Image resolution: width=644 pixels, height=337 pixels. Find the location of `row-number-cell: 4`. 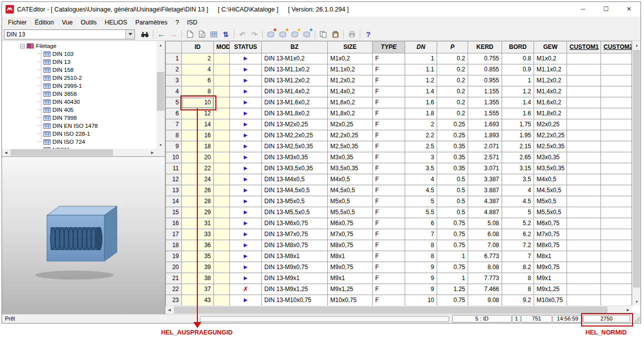

row-number-cell: 4 is located at coordinates (174, 92).